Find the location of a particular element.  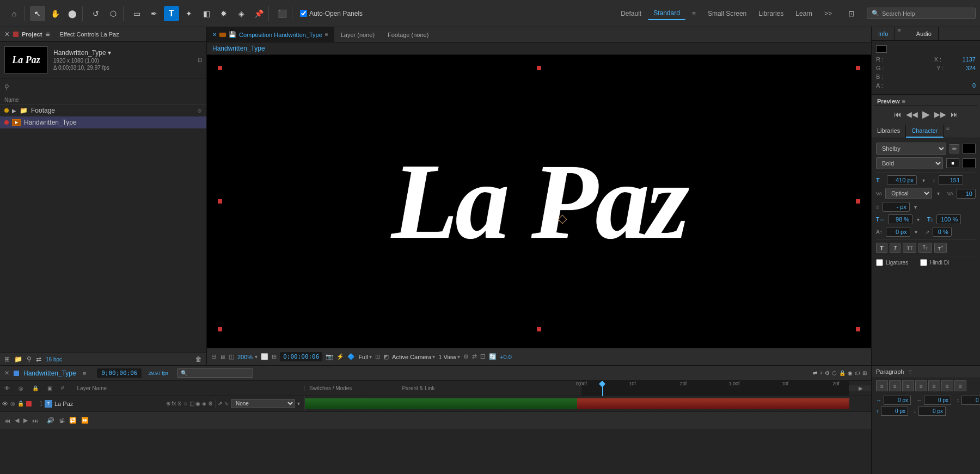

align-right-button: ≡ is located at coordinates (908, 386).